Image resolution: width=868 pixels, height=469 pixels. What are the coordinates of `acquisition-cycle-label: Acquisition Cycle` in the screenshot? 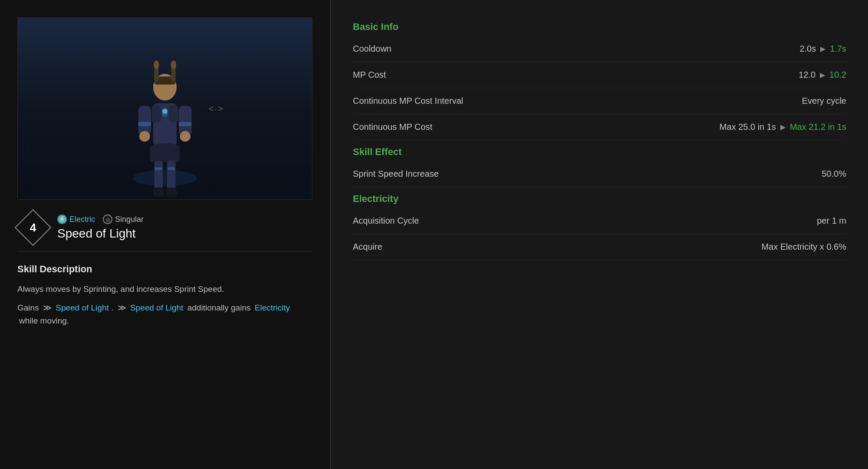 It's located at (386, 221).